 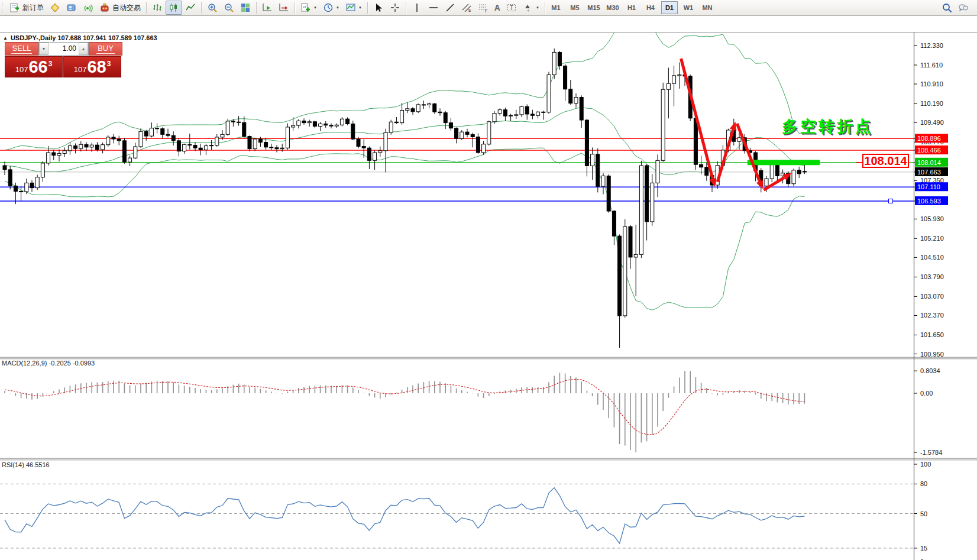 I want to click on terminal-button, so click(x=72, y=8).